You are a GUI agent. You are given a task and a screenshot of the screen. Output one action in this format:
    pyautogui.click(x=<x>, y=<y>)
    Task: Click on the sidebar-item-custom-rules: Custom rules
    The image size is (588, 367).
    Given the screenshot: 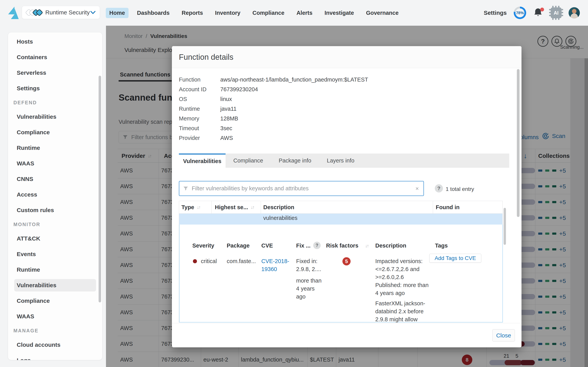 What is the action you would take?
    pyautogui.click(x=55, y=210)
    